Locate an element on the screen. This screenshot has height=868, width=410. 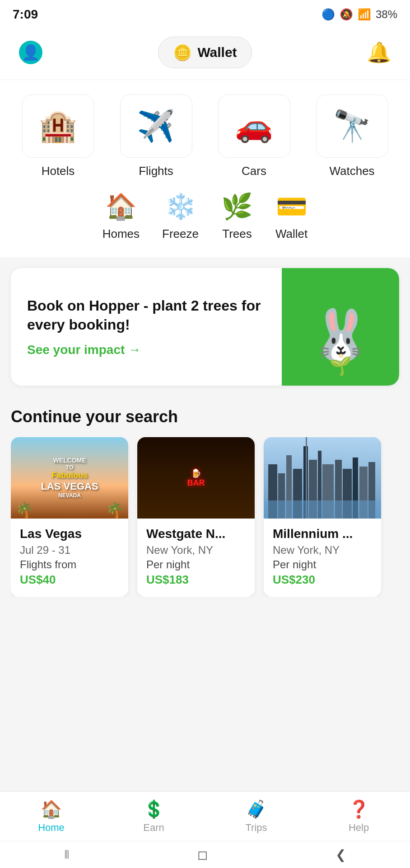
categories-row-1: 🏨 Hotels ✈️ Flights 🚗 Cars 🔭 Watches is located at coordinates (205, 137).